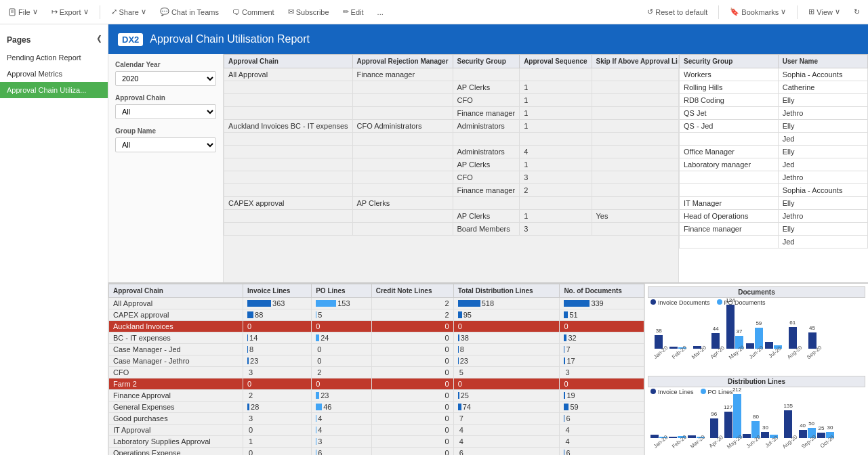 The height and width of the screenshot is (455, 868). I want to click on table-row: IT Approval 0 4 0 4 4, so click(377, 431).